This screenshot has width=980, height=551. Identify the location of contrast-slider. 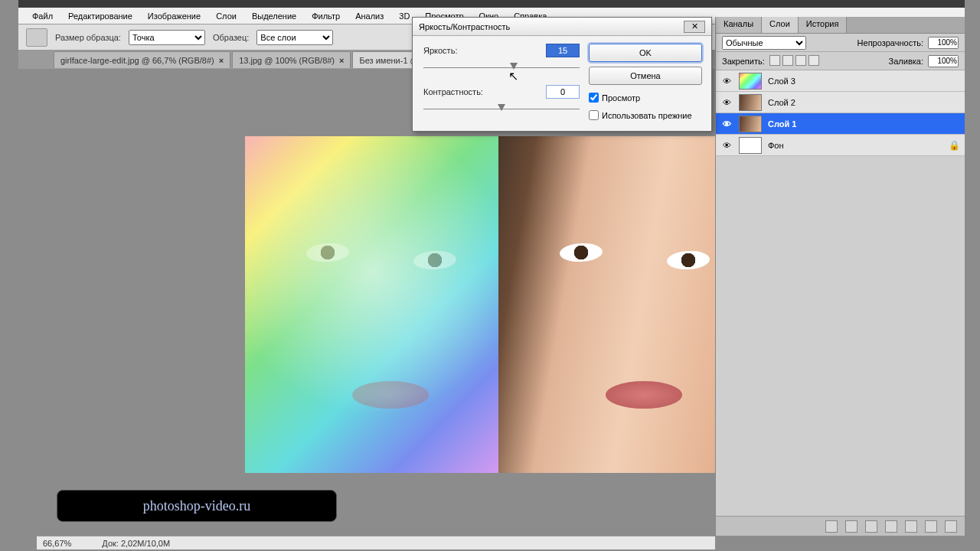
(501, 109).